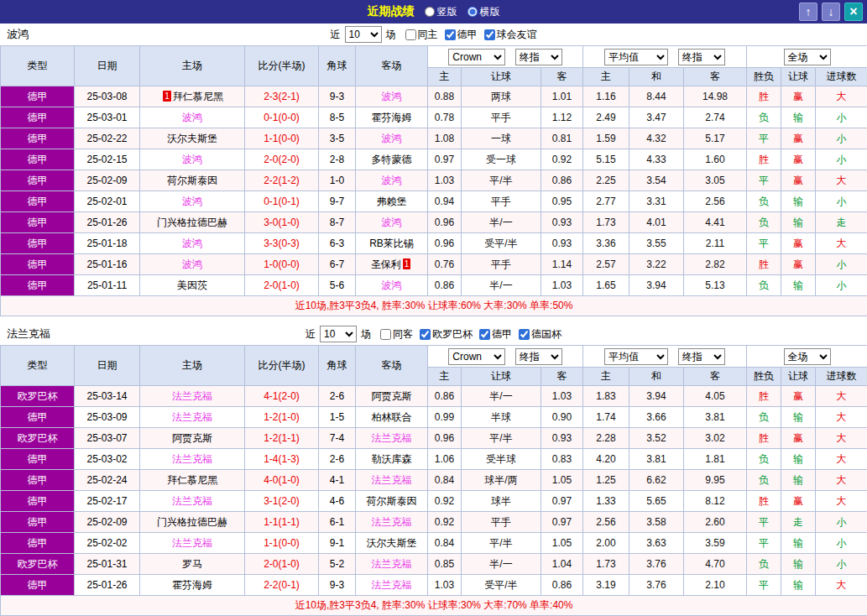 Image resolution: width=867 pixels, height=616 pixels. What do you see at coordinates (391, 243) in the screenshot?
I see `team-name: RB莱比锡` at bounding box center [391, 243].